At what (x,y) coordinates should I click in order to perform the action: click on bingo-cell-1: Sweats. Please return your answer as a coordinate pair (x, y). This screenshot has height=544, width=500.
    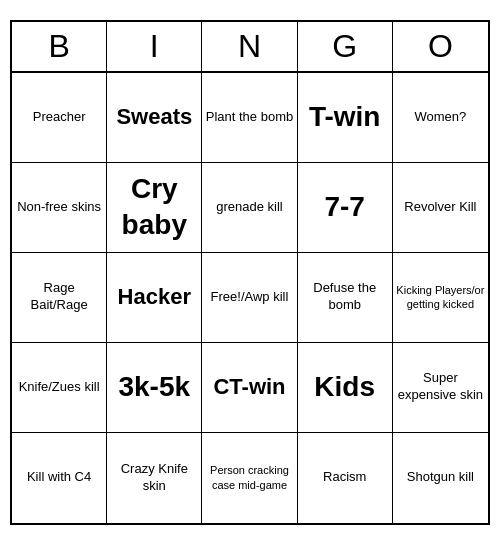
    Looking at the image, I should click on (154, 118).